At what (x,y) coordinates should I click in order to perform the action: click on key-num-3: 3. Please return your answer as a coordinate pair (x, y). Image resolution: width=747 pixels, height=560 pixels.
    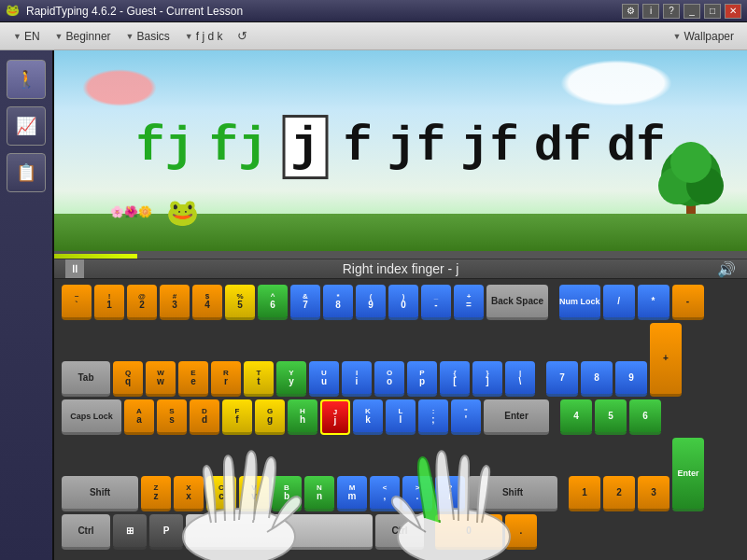
    Looking at the image, I should click on (654, 494).